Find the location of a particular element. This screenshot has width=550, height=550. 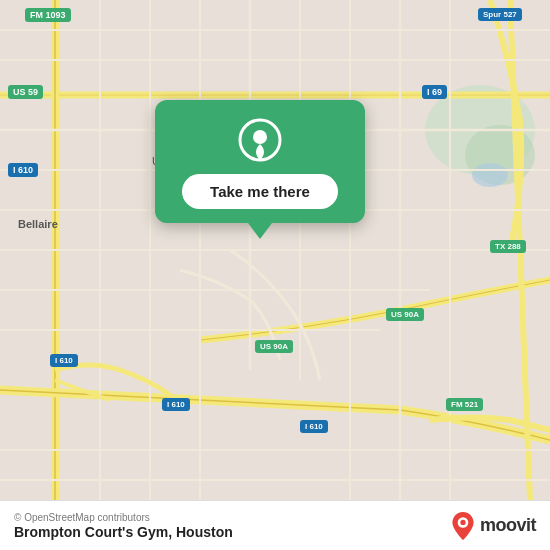

popup-card: Take me there is located at coordinates (260, 162).